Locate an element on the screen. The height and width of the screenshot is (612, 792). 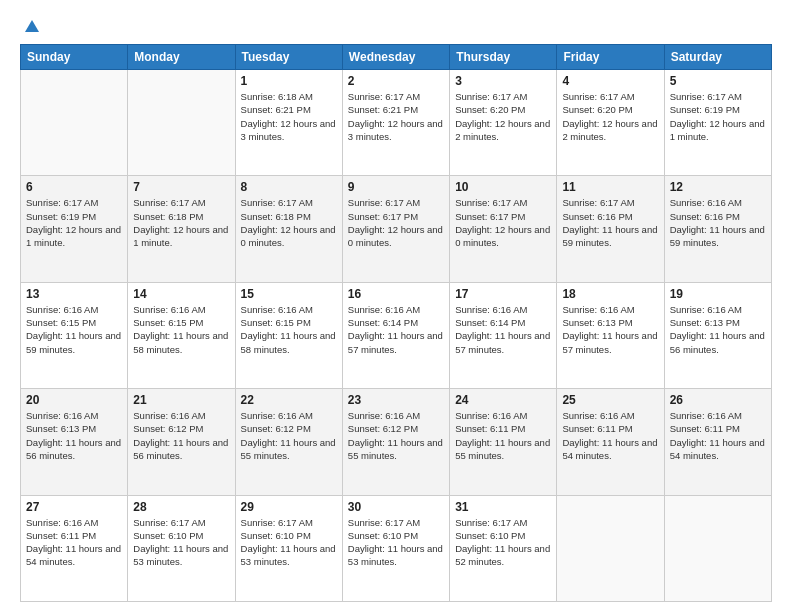
calendar-cell: 6Sunrise: 6:17 AM Sunset: 6:19 PM Daylig… is located at coordinates (74, 229).